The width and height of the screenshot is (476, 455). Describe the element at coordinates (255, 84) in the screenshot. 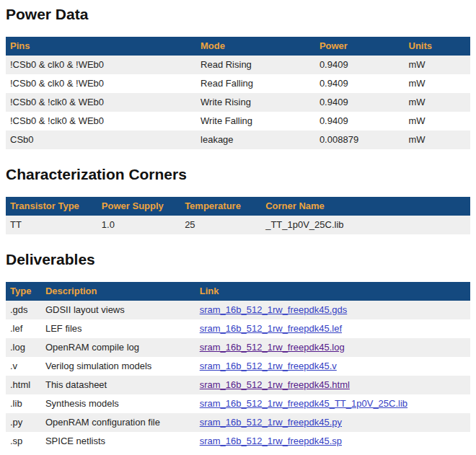

I see `table-cell: Read Falling` at that location.